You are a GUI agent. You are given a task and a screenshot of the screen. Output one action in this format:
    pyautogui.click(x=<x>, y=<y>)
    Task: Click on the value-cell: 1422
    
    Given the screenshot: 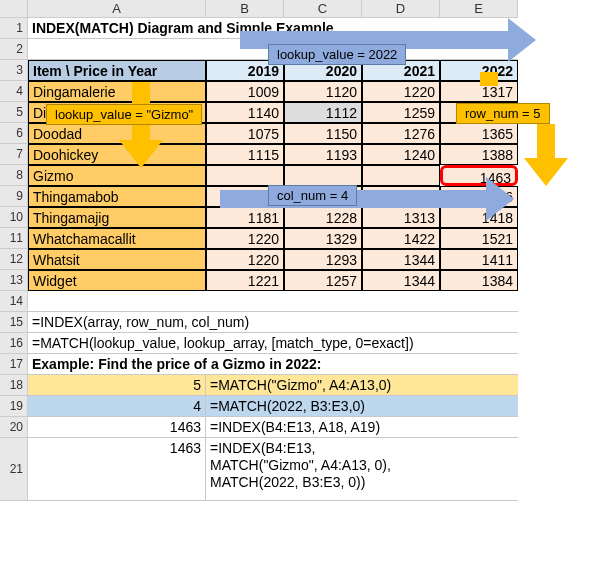 What is the action you would take?
    pyautogui.click(x=401, y=238)
    